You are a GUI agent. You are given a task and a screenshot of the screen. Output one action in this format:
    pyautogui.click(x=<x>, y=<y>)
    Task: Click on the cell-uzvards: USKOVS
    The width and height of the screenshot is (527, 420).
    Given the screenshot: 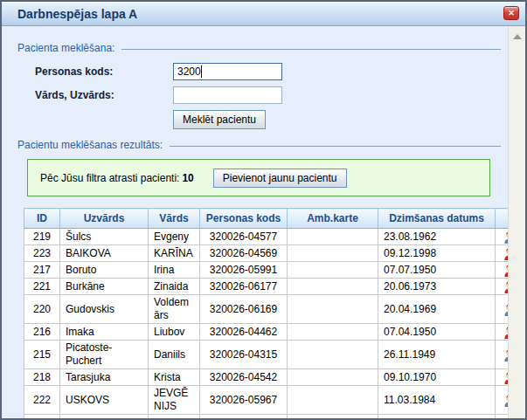 What is the action you would take?
    pyautogui.click(x=105, y=400)
    